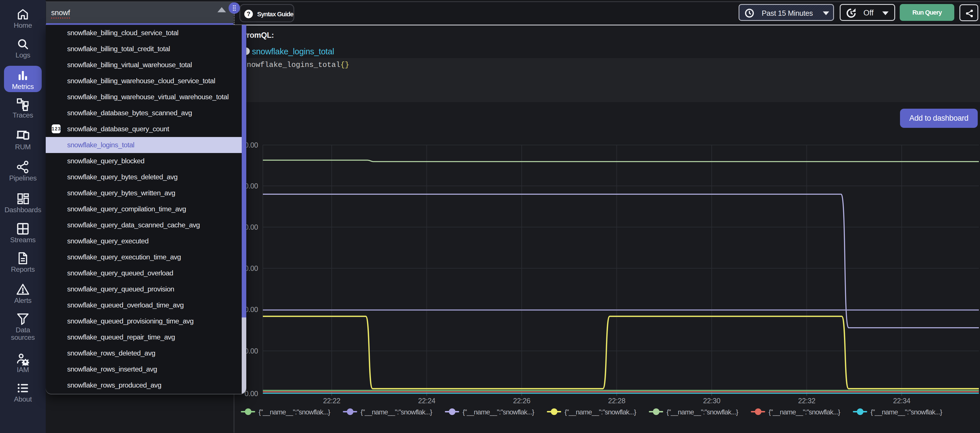  What do you see at coordinates (427, 401) in the screenshot?
I see `svg-text: 22:24` at bounding box center [427, 401].